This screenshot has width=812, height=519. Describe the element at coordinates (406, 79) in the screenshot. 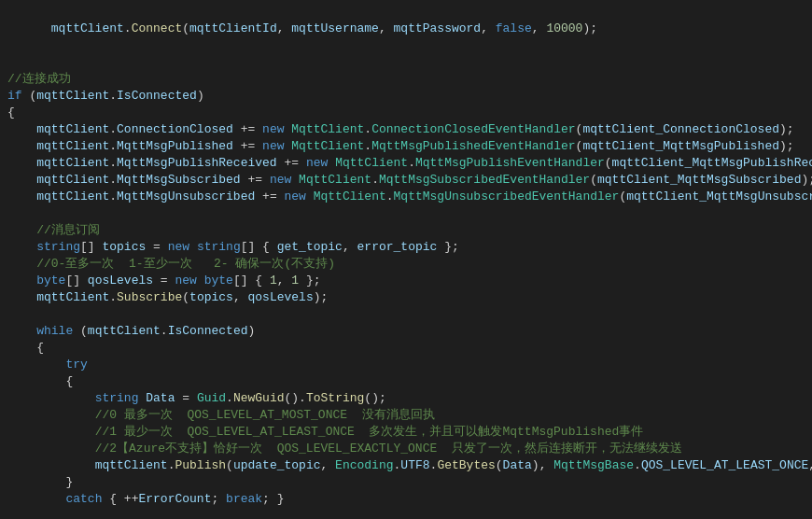

I see `code-line: //连接成功` at that location.